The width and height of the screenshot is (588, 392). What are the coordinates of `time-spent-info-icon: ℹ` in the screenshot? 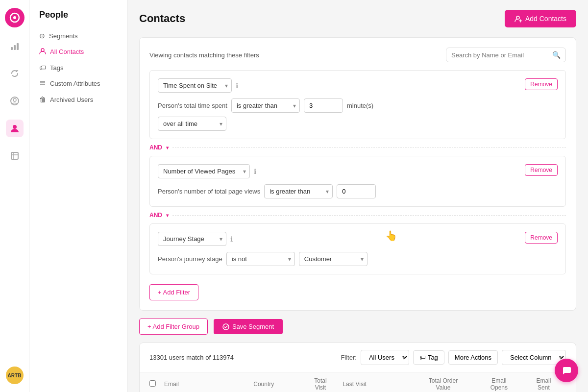 It's located at (237, 86).